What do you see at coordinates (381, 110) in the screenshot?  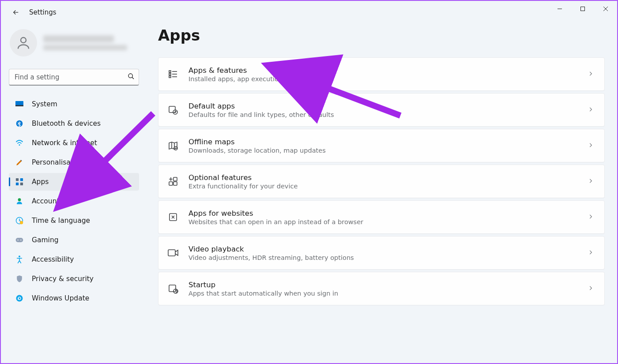 I see `category-default-apps: Default apps Defaults for file and link …` at bounding box center [381, 110].